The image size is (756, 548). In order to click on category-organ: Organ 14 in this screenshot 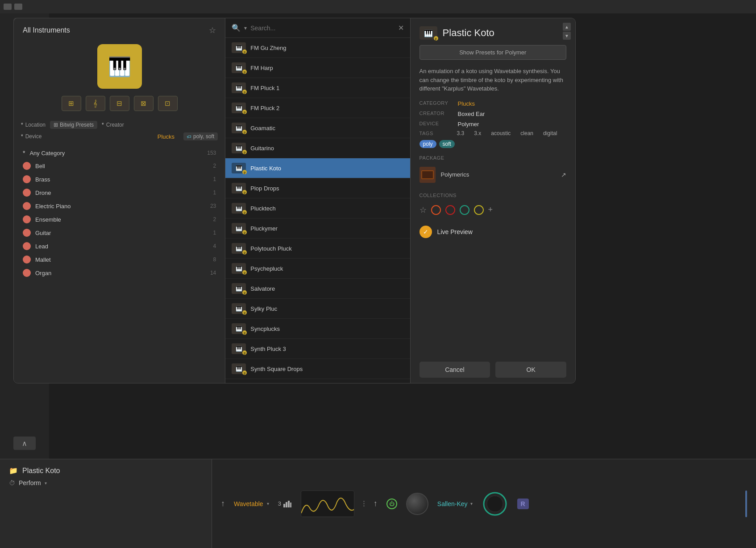, I will do `click(120, 273)`.